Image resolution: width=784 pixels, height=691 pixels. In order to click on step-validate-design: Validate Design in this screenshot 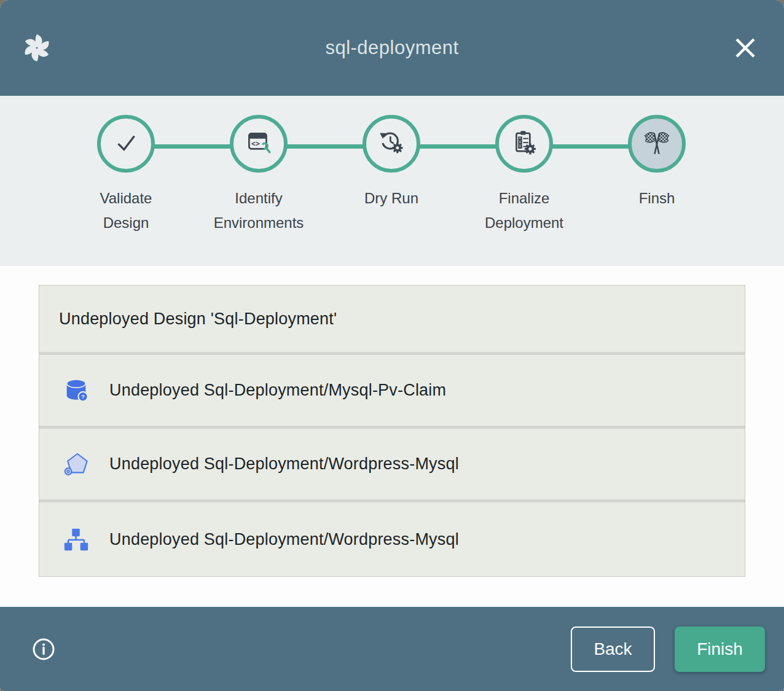, I will do `click(126, 175)`.